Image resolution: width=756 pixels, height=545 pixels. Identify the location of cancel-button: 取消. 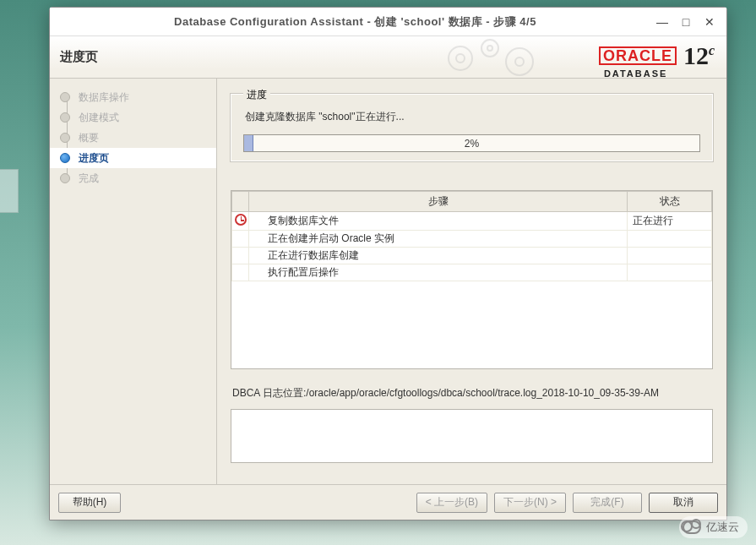
(683, 503).